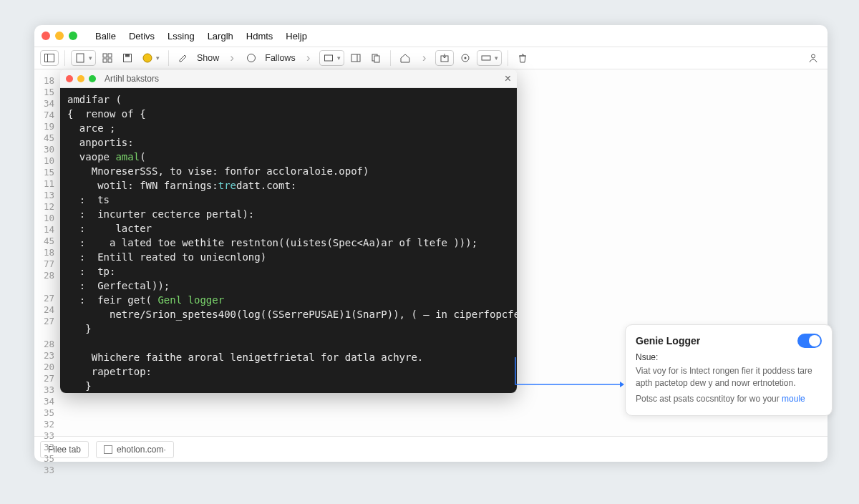  I want to click on toolbar: Show Fallows, so click(431, 58).